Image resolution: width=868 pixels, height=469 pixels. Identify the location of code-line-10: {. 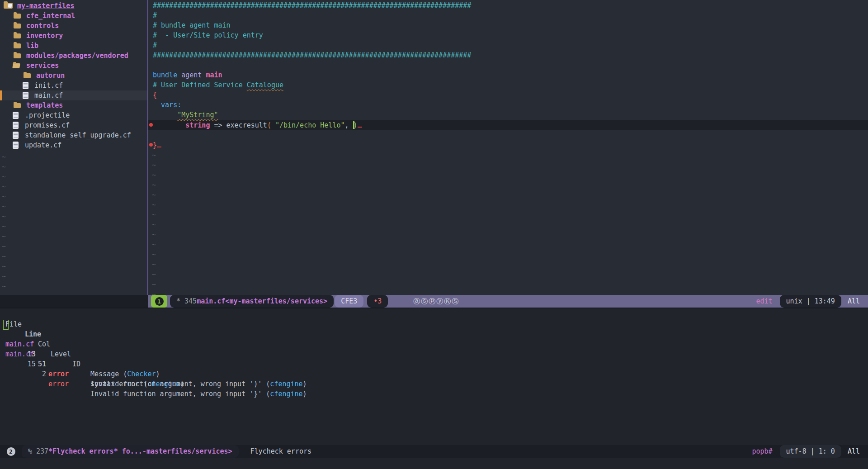
(155, 95).